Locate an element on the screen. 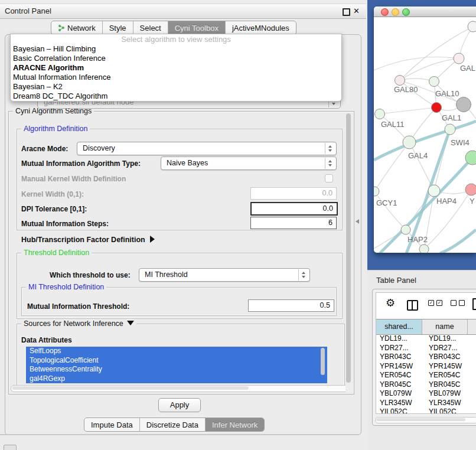  apply-button: Apply is located at coordinates (180, 405).